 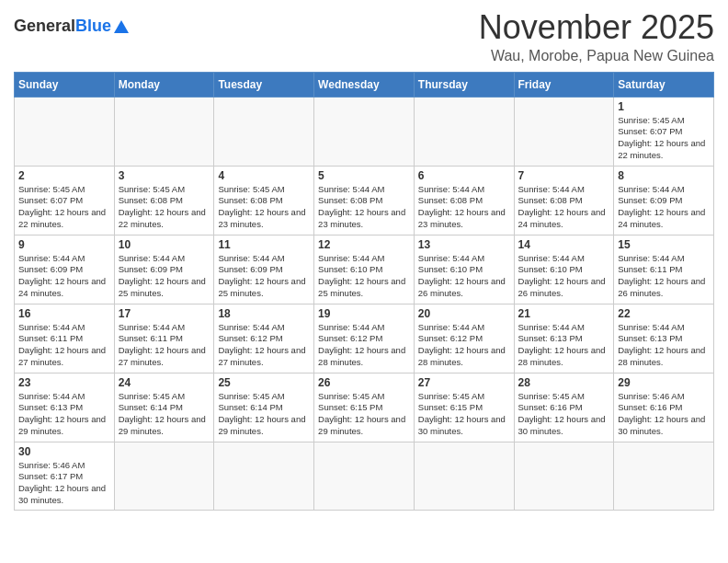 What do you see at coordinates (165, 383) in the screenshot?
I see `day-number: 24` at bounding box center [165, 383].